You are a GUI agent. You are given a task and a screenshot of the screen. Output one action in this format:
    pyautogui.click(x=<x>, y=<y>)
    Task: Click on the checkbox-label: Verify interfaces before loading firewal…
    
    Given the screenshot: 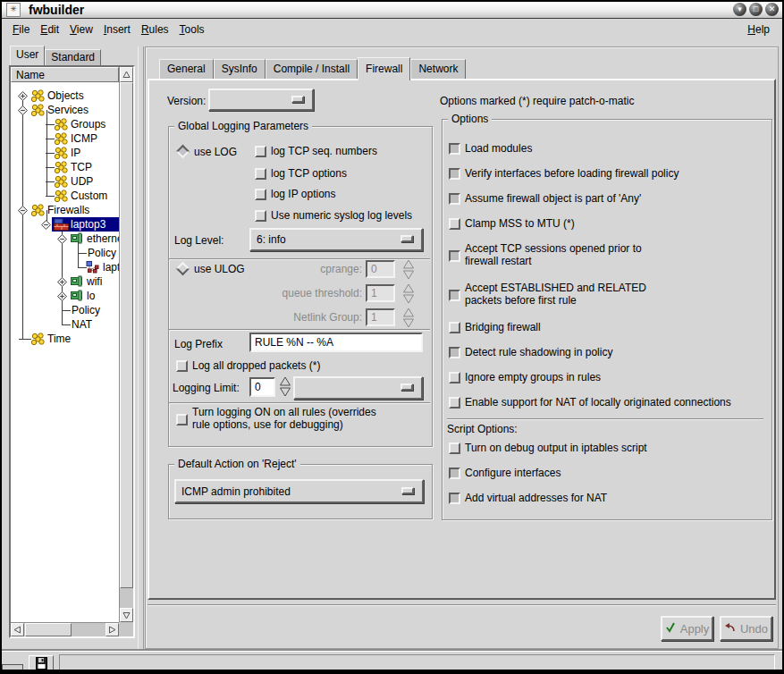 What is the action you would take?
    pyautogui.click(x=611, y=173)
    